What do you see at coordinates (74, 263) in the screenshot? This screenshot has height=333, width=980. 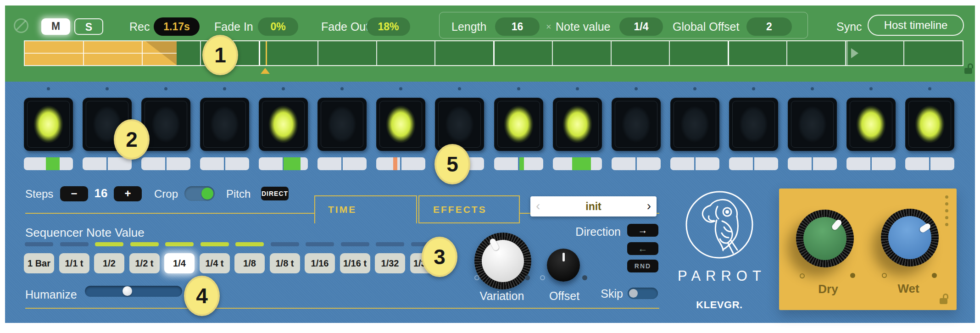 I see `note-value-button-1-1-t: 1/1 t` at bounding box center [74, 263].